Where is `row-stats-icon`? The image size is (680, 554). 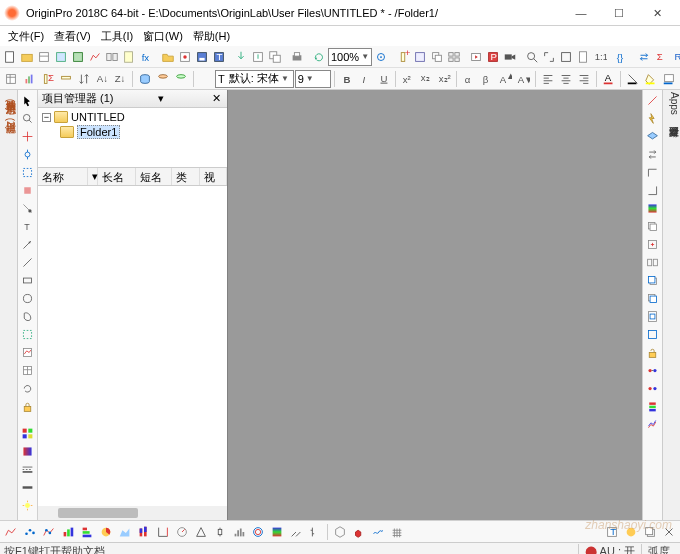
row-stats-icon is located at coordinates (66, 79).